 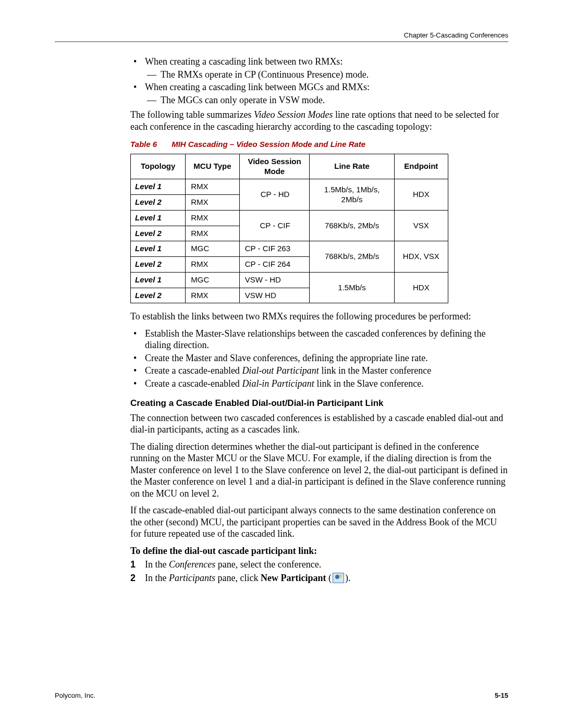 I want to click on text: The following table summarizes, so click(x=192, y=115).